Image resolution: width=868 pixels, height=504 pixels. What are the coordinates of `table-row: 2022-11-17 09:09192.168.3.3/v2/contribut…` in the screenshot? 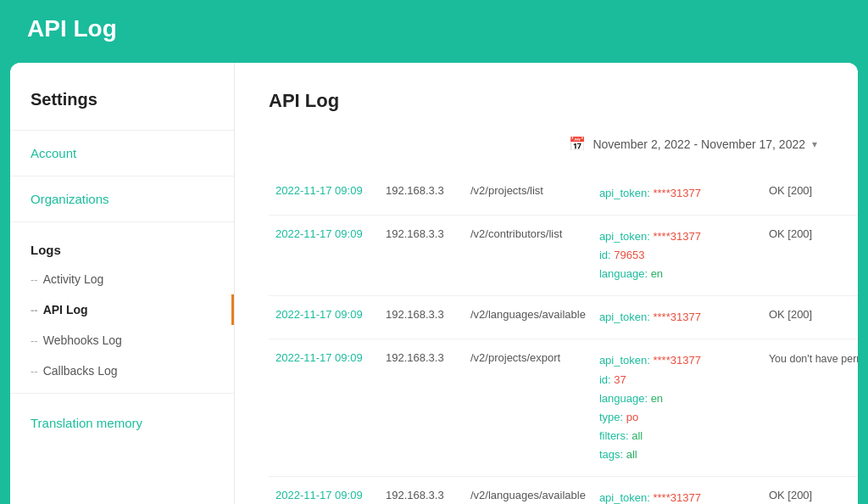 It's located at (563, 256).